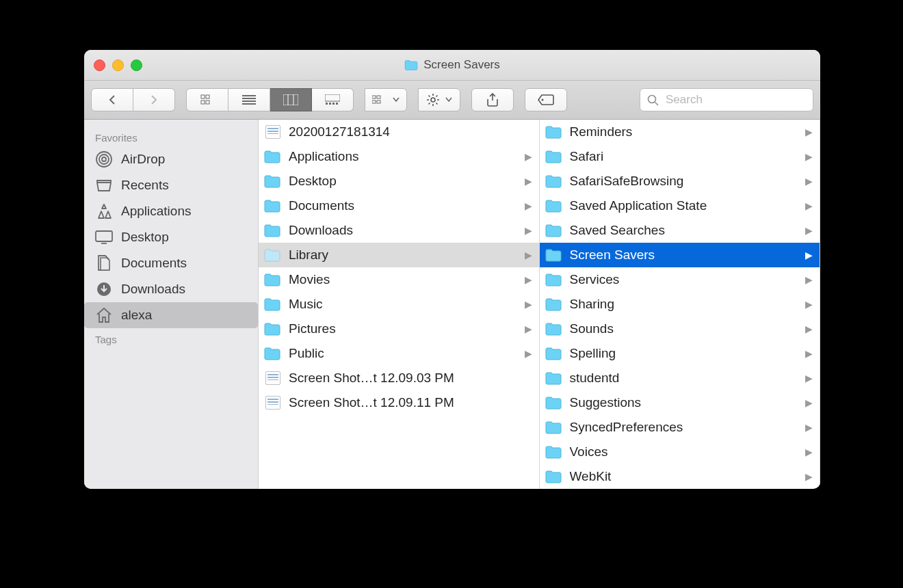 The image size is (903, 588). Describe the element at coordinates (680, 477) in the screenshot. I see `list-item: WebKit▶` at that location.